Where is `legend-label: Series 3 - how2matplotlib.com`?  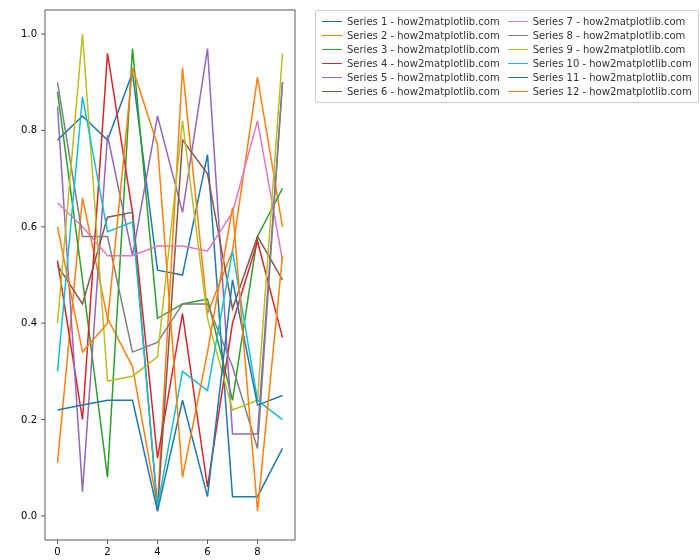
legend-label: Series 3 - how2matplotlib.com is located at coordinates (424, 50).